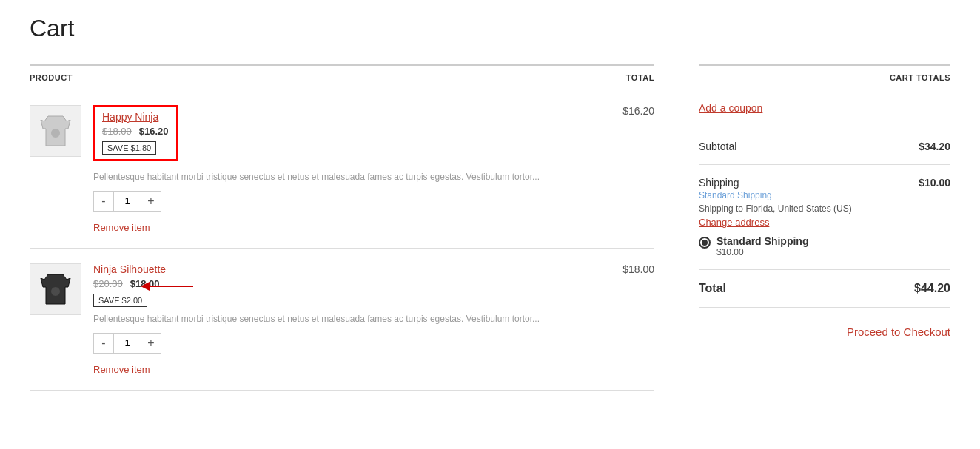 This screenshot has width=980, height=449. I want to click on total-row: Total $44.20, so click(825, 288).